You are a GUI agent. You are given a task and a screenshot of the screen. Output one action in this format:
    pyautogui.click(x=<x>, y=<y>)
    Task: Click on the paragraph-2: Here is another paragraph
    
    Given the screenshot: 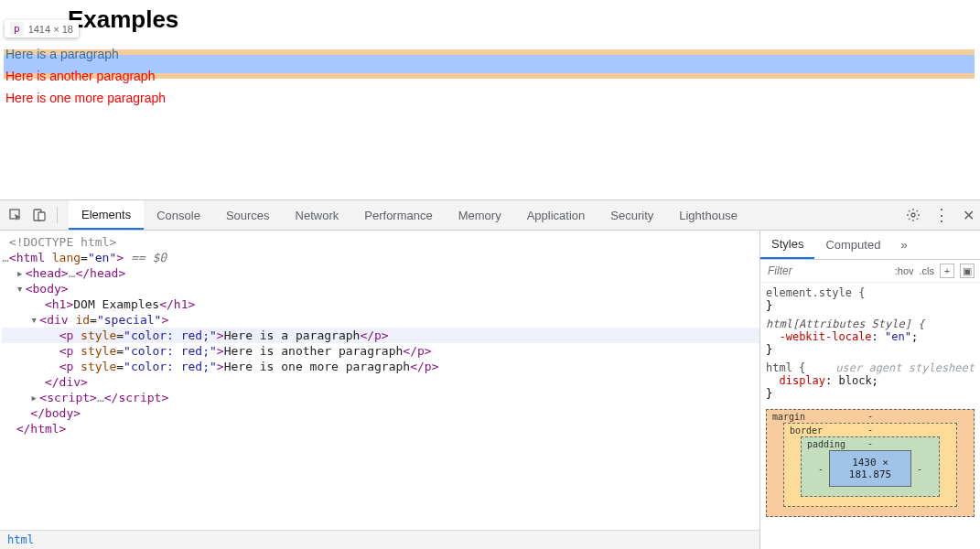 What is the action you would take?
    pyautogui.click(x=490, y=76)
    